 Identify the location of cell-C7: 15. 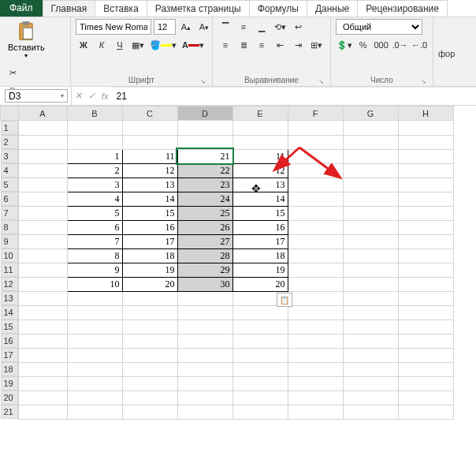
(150, 213).